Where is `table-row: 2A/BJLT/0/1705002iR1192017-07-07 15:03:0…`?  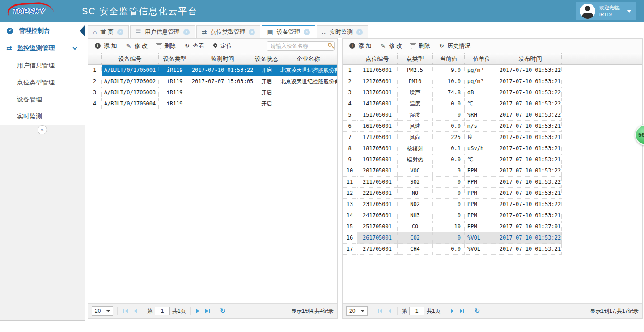 table-row: 2A/BJLT/0/1705002iR1192017-07-07 15:03:0… is located at coordinates (213, 81).